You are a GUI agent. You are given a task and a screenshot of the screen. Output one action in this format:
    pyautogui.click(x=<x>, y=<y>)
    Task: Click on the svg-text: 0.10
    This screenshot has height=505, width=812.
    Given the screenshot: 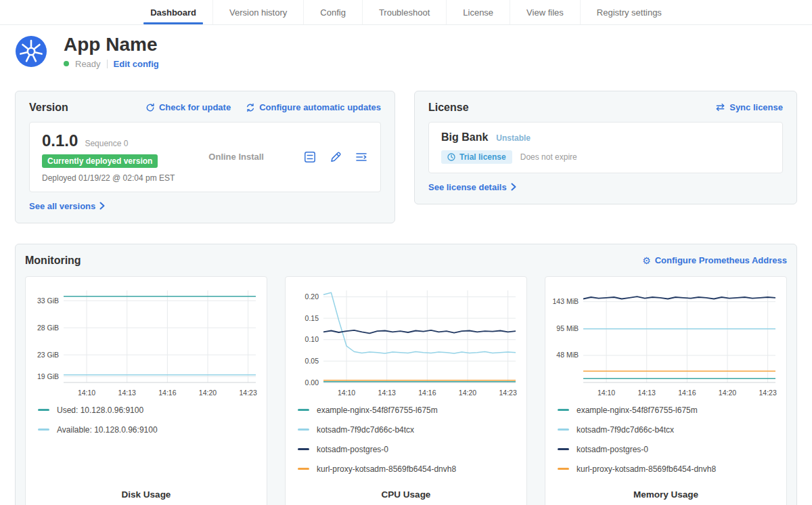 What is the action you would take?
    pyautogui.click(x=313, y=339)
    